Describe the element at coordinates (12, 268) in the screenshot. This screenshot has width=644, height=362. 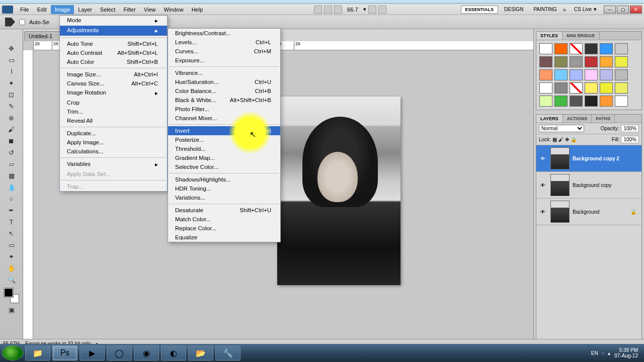
I see `hand-tool: ✋` at that location.